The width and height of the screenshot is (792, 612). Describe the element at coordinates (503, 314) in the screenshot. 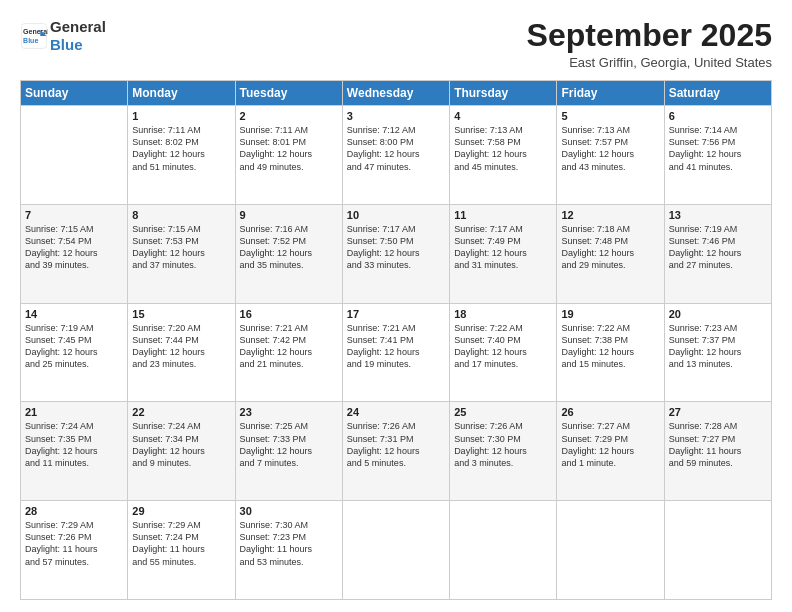

I see `day-number: 18` at that location.